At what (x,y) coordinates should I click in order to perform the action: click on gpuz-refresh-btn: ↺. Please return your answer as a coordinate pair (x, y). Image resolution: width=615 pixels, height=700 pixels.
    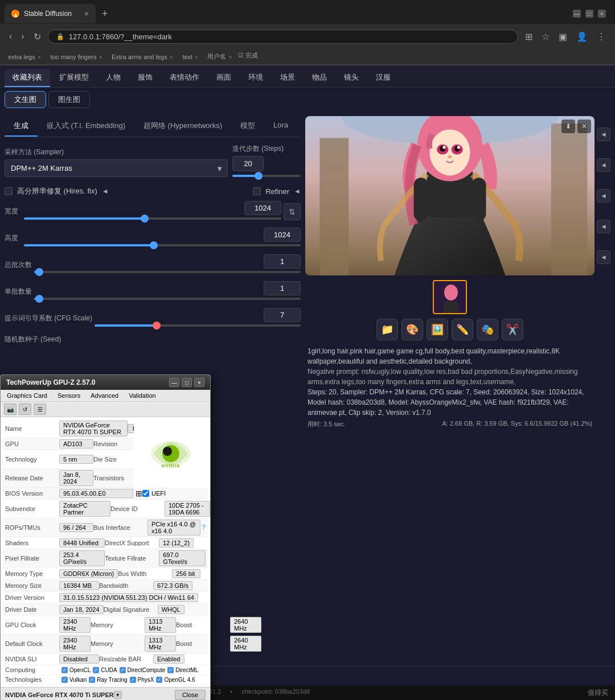
    Looking at the image, I should click on (25, 409).